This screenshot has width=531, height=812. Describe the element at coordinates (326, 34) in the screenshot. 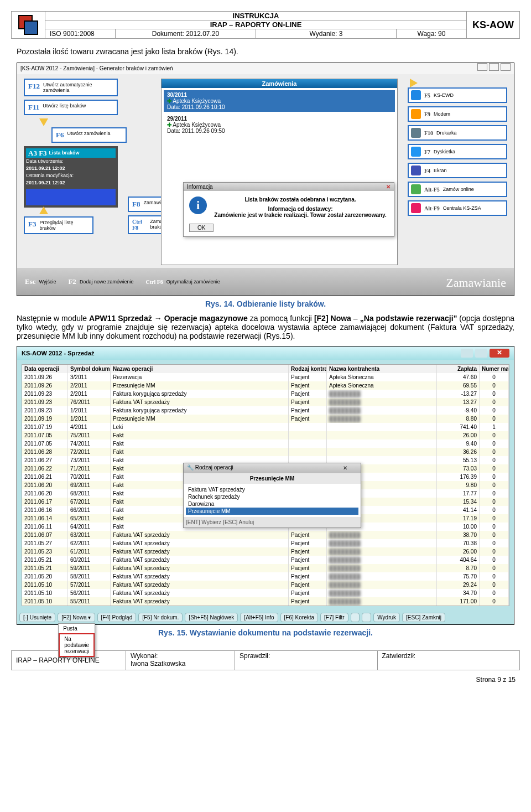

I see `header-wydanie: Wydanie: 3` at that location.